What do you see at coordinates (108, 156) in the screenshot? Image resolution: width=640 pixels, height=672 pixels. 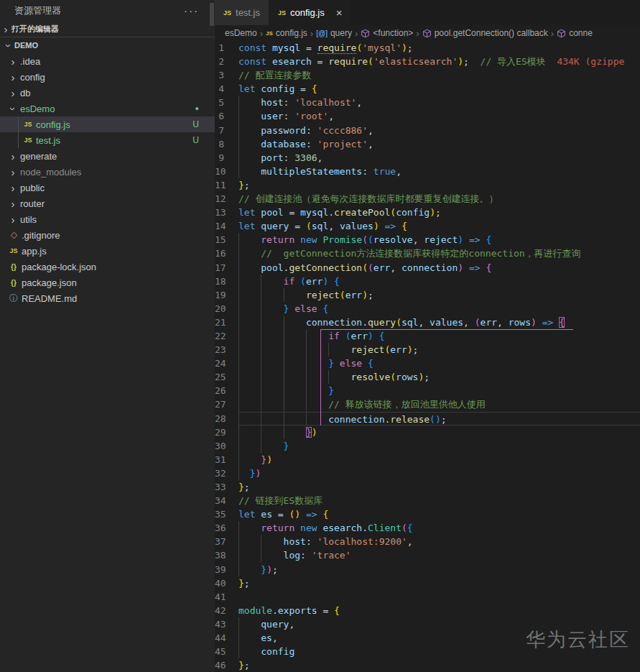 I see `tree-item-generate: ›generate` at bounding box center [108, 156].